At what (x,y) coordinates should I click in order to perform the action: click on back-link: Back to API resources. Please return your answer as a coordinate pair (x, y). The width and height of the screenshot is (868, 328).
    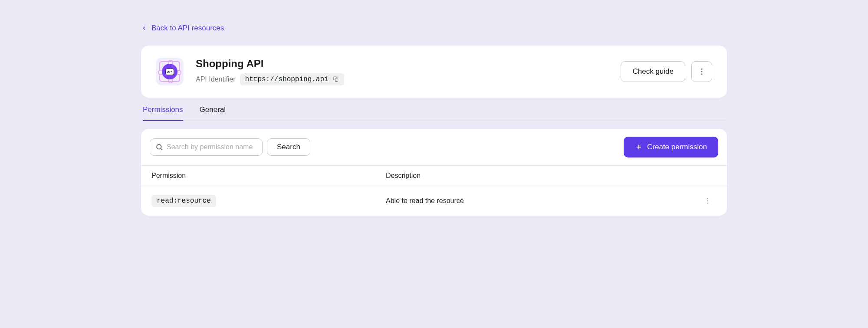
    Looking at the image, I should click on (182, 28).